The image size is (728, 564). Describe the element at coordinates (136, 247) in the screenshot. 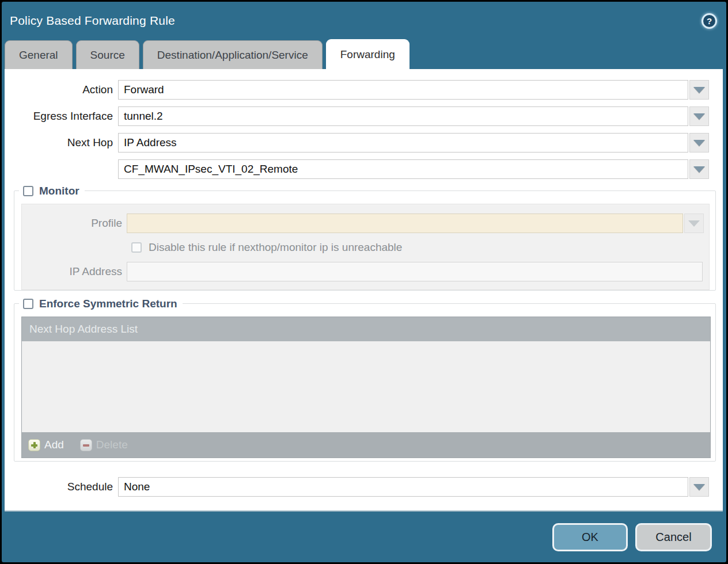

I see `disable-rule-checkbox` at that location.